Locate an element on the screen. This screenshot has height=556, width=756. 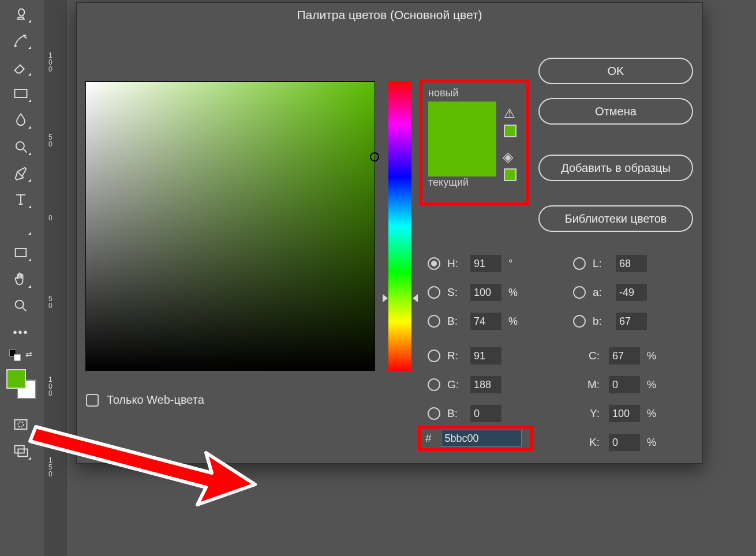
magenta-input is located at coordinates (624, 385).